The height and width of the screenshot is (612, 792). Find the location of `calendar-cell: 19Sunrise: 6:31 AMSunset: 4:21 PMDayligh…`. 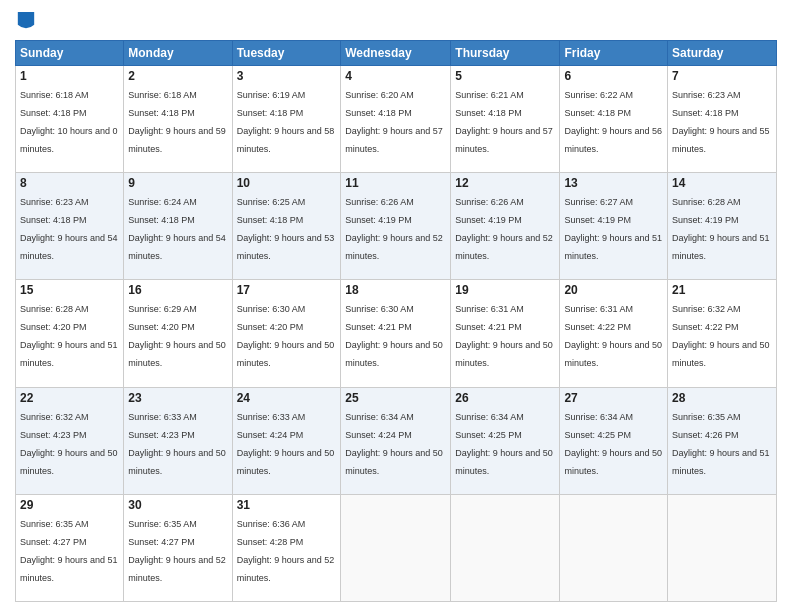

calendar-cell: 19Sunrise: 6:31 AMSunset: 4:21 PMDayligh… is located at coordinates (506, 334).